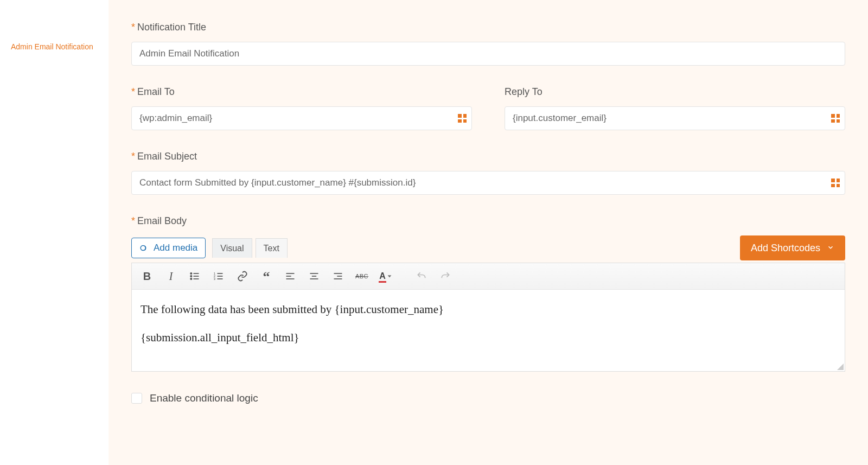 This screenshot has height=465, width=868. Describe the element at coordinates (488, 43) in the screenshot. I see `field-notification-title: *Notification Title` at that location.